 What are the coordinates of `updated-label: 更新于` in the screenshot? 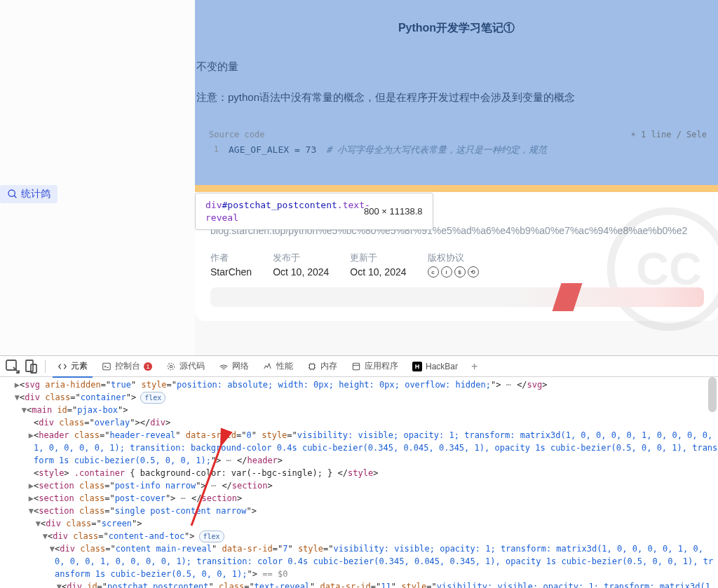 It's located at (378, 258).